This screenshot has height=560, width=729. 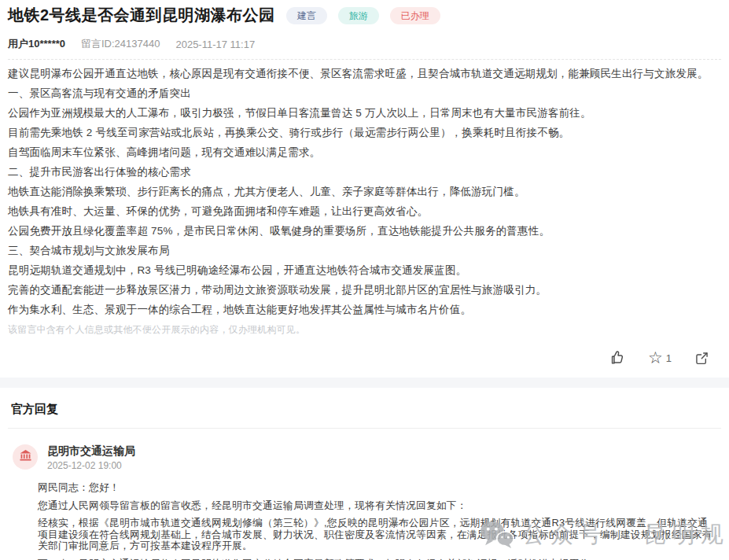 What do you see at coordinates (365, 60) in the screenshot?
I see `divider-dashed` at bounding box center [365, 60].